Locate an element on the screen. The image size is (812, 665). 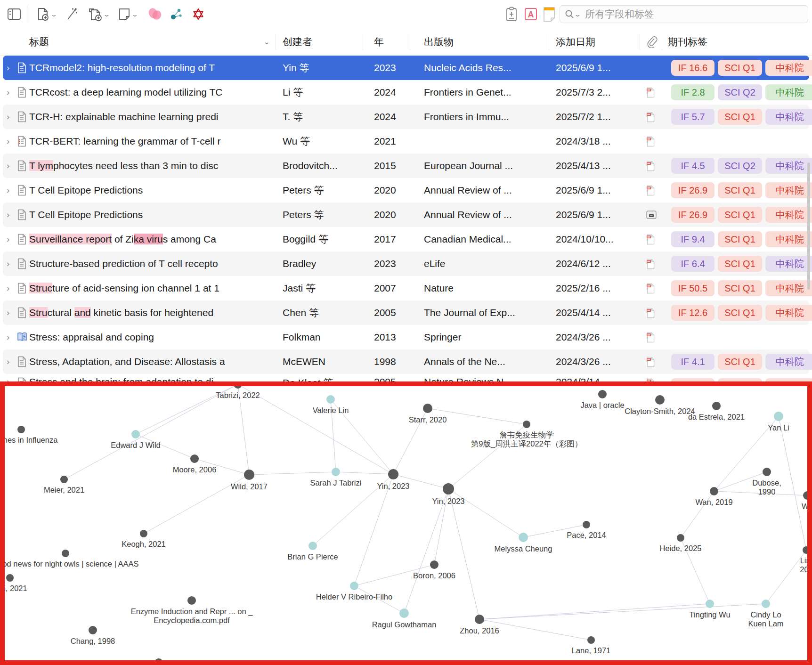
column-header-publication: 出版物 is located at coordinates (439, 42).